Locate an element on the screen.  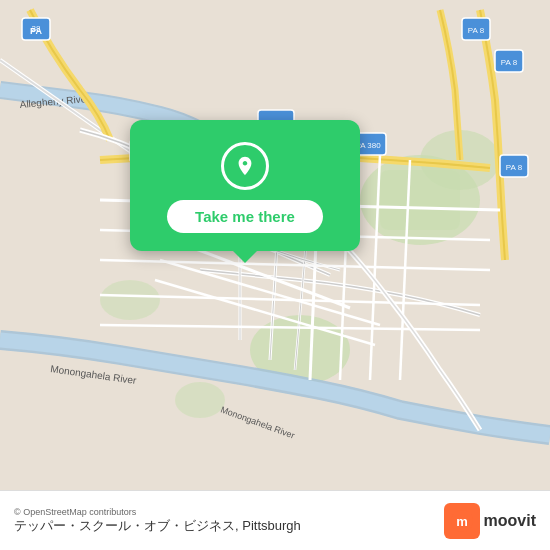
svg-text: m is located at coordinates (462, 522).